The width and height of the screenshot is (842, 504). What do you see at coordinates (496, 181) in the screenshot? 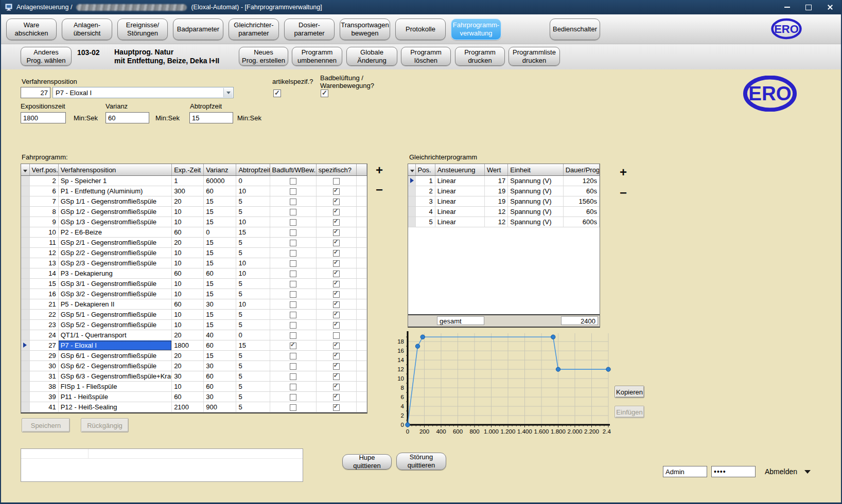
I see `cell-wert: 17` at bounding box center [496, 181].